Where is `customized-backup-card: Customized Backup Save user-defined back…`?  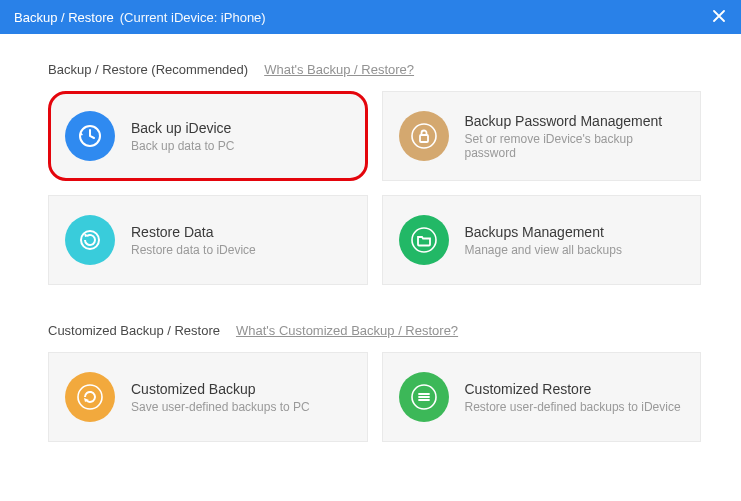 customized-backup-card: Customized Backup Save user-defined back… is located at coordinates (208, 397).